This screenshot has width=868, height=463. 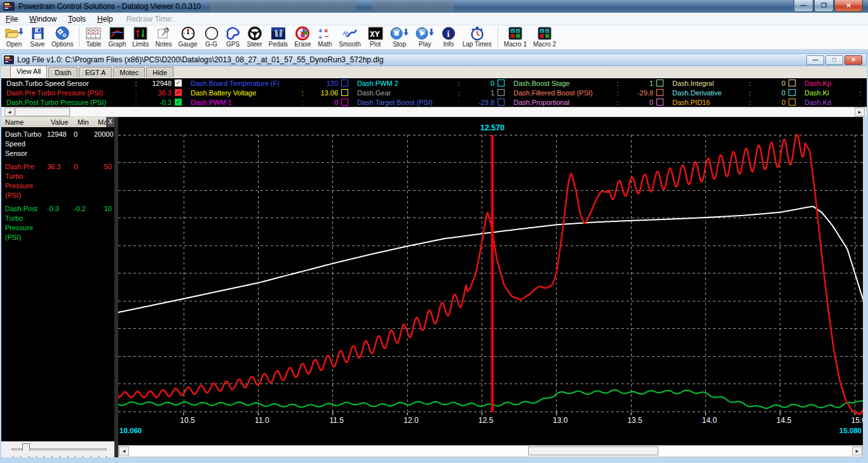 I want to click on toolbar-save-button: Save, so click(x=37, y=37).